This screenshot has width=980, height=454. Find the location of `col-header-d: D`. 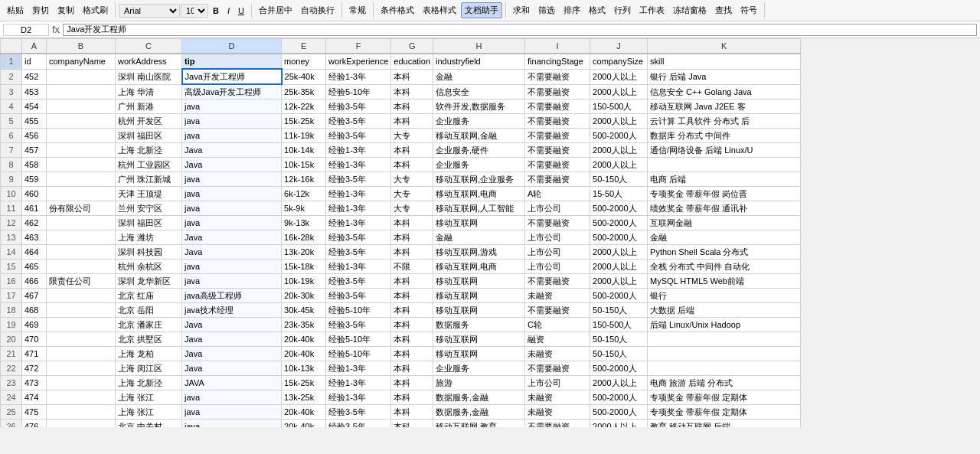

col-header-d: D is located at coordinates (232, 47).